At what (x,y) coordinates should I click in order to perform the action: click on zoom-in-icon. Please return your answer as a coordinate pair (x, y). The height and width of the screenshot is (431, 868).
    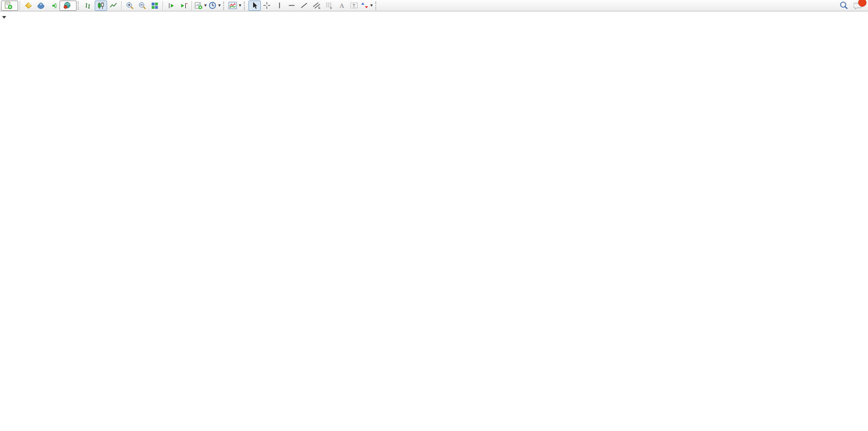
    Looking at the image, I should click on (130, 6).